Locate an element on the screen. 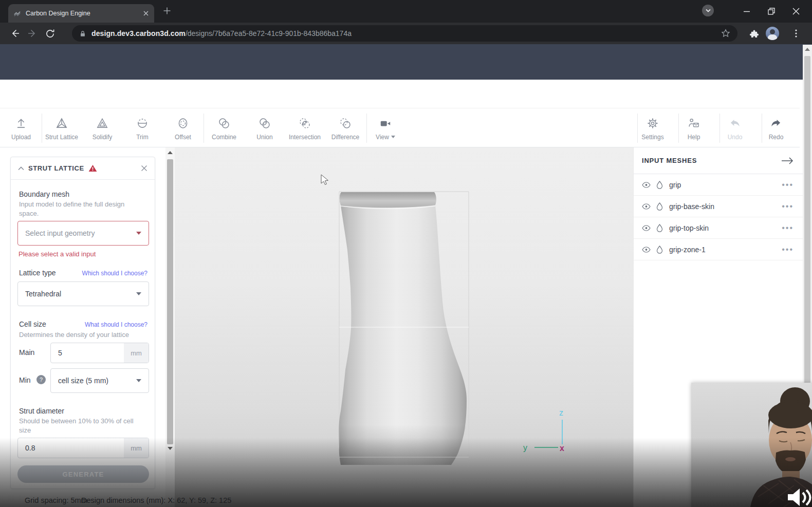 This screenshot has width=812, height=507. forward-button is located at coordinates (32, 33).